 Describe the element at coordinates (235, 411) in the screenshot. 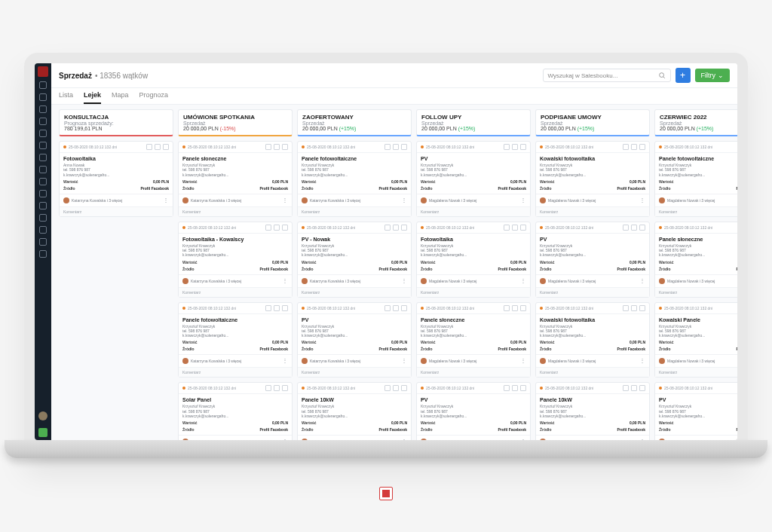

I see `deal-card: 25-08-2020 08:10:12 132 dniSolar PanelKr…` at that location.